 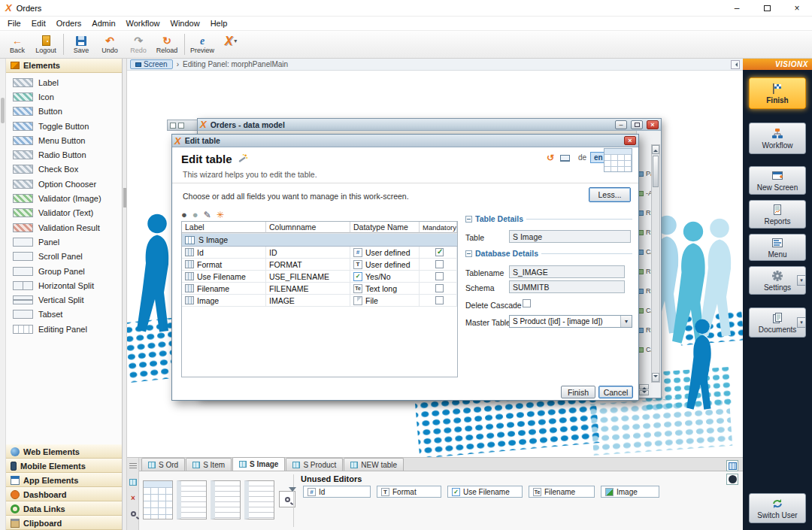 I want to click on save-button: Save, so click(x=81, y=45).